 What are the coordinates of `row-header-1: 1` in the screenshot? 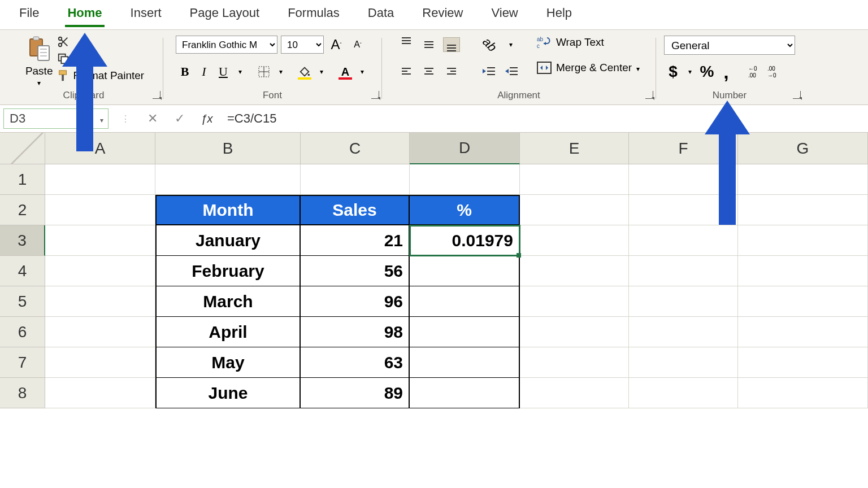 It's located at (23, 180).